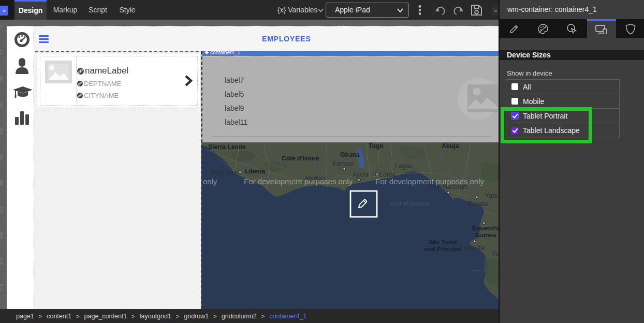 The height and width of the screenshot is (323, 644). Describe the element at coordinates (210, 181) in the screenshot. I see `svg-text: only` at that location.